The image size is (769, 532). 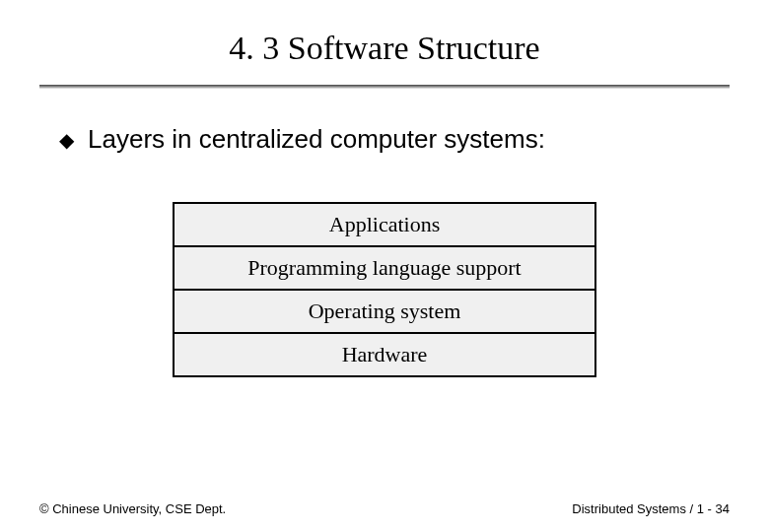 What do you see at coordinates (384, 87) in the screenshot?
I see `title-rule` at bounding box center [384, 87].